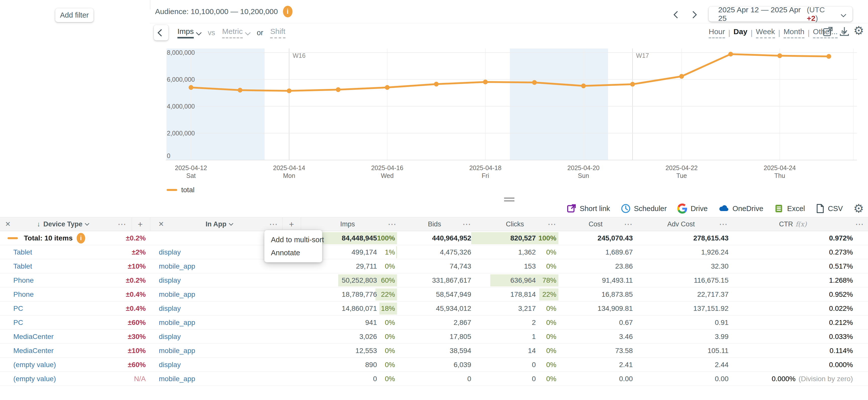 This screenshot has width=868, height=400. Describe the element at coordinates (794, 33) in the screenshot. I see `granularity-month: Month` at that location.